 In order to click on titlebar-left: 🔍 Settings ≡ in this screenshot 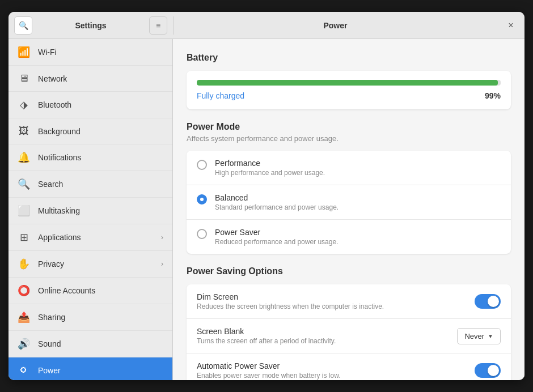, I will do `click(91, 25)`.